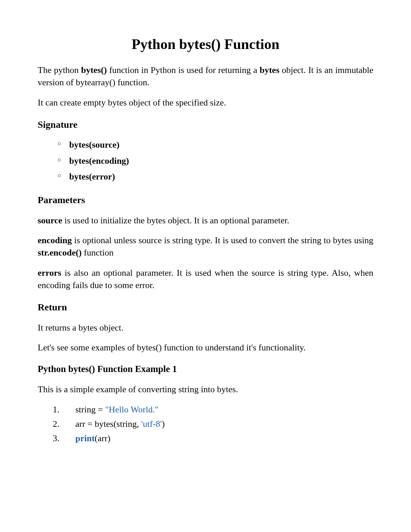 The image size is (411, 532). I want to click on signature-item: bytes(encoding), so click(215, 161).